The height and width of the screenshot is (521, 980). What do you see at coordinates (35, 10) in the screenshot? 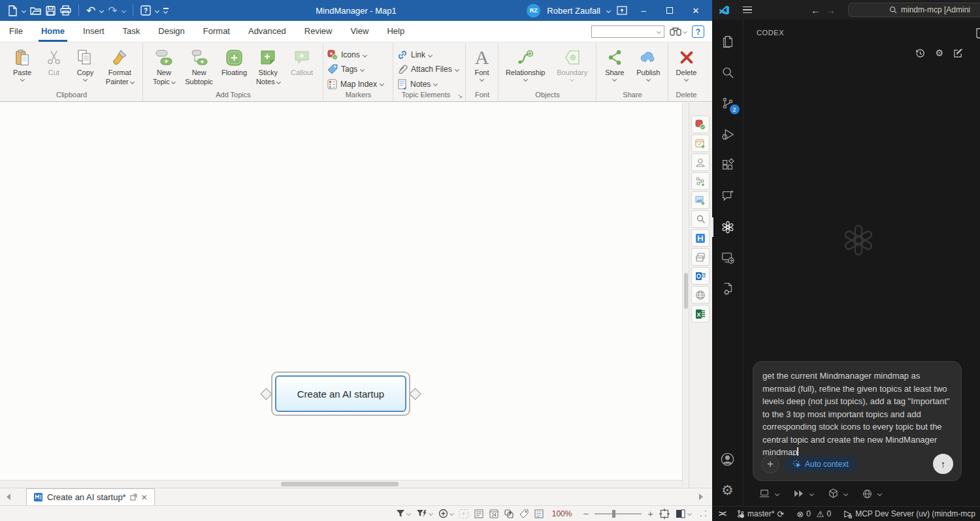
I see `open-button` at bounding box center [35, 10].